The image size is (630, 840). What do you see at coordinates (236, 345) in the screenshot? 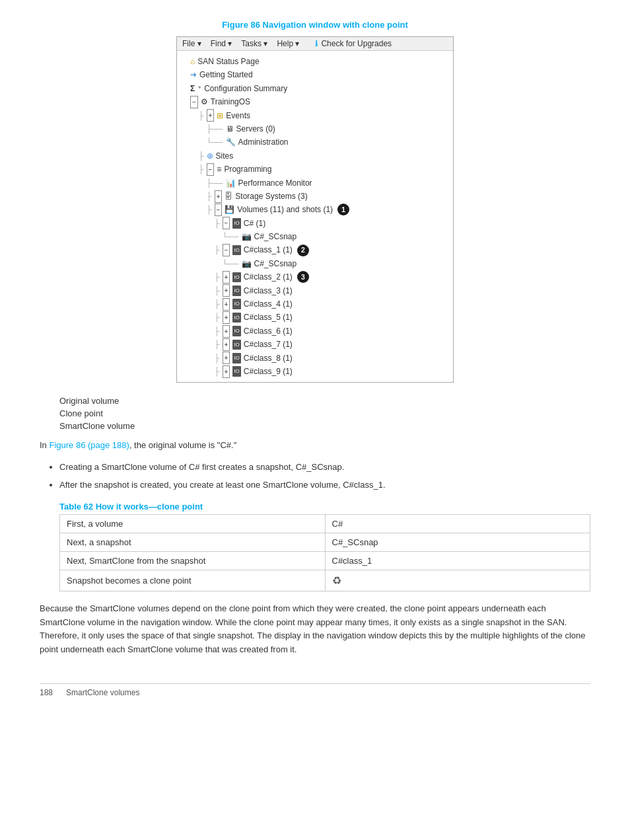
I see `vol-icon-class7: IO` at bounding box center [236, 345].